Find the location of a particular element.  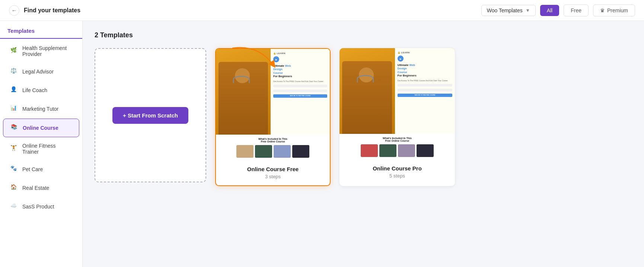

preview-desc-pro: Get Access To The FREE Course And Kick S… is located at coordinates (425, 81).